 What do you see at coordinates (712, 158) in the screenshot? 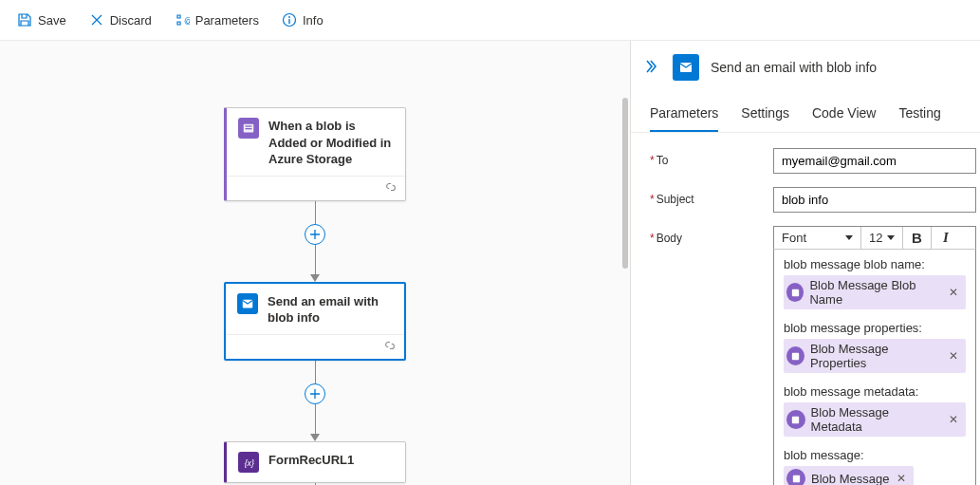
I see `to-label: *To` at bounding box center [712, 158].